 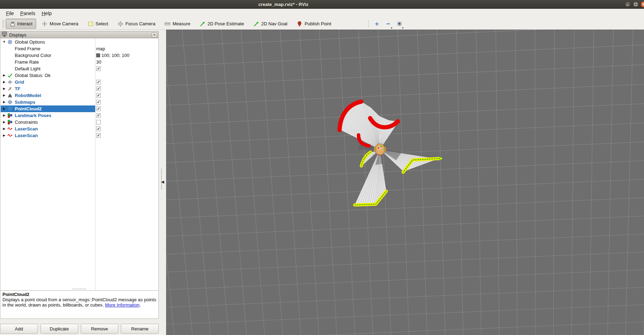 I want to click on row-value: 30, so click(x=99, y=62).